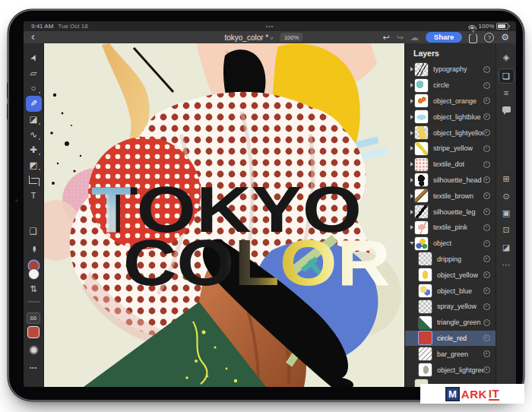 The width and height of the screenshot is (532, 412). I want to click on layer-row-typography: typography, so click(450, 70).